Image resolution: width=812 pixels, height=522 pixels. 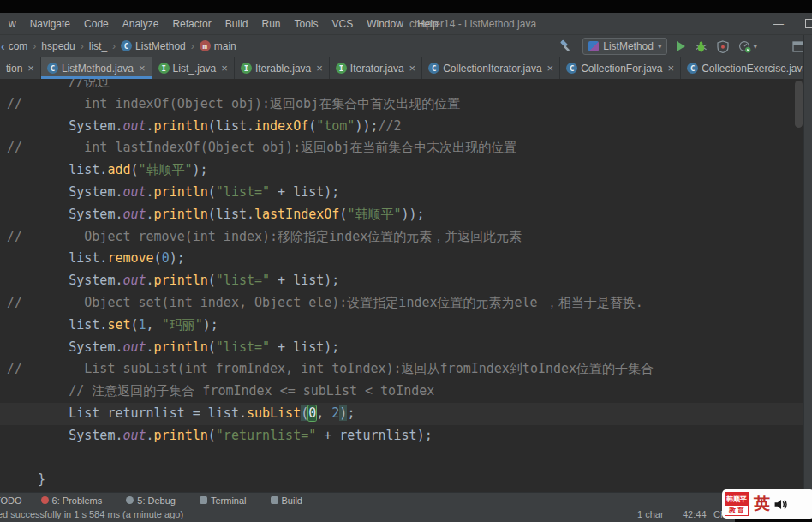 I want to click on breadcrumb-item-listmethod: CListMethod, so click(x=153, y=46).